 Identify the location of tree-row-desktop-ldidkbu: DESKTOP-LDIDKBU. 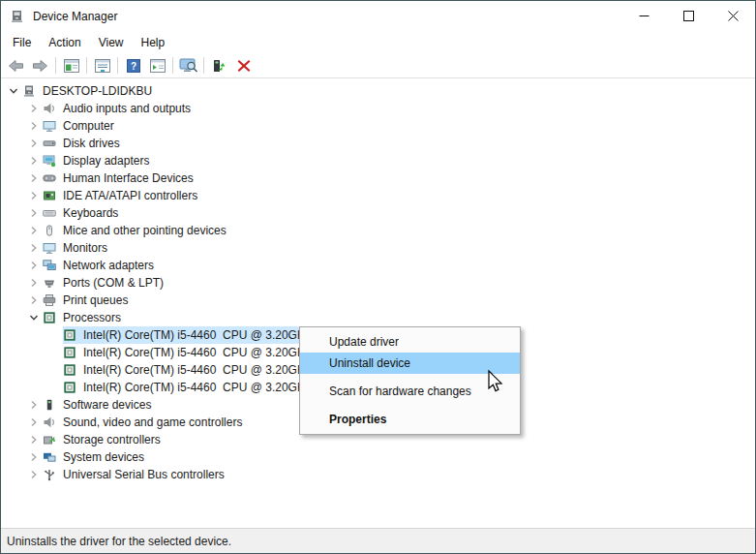
(378, 91).